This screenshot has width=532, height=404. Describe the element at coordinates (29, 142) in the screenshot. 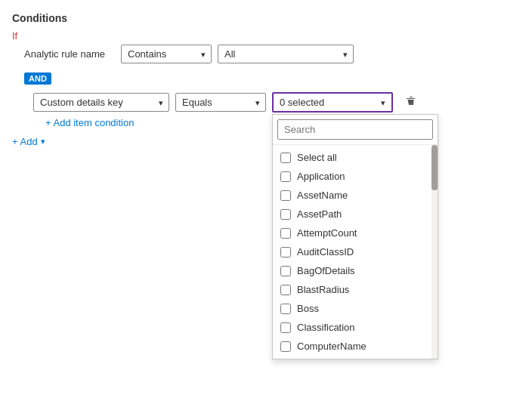

I see `add-button: + Add ▾` at that location.